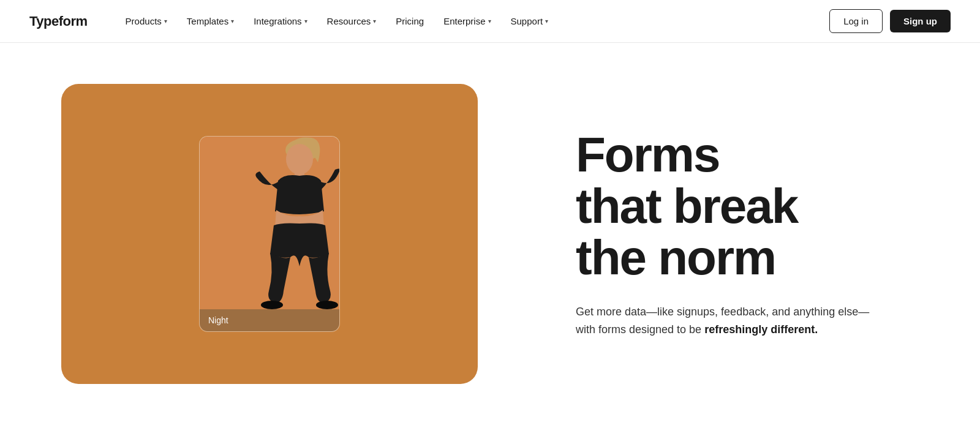  Describe the element at coordinates (410, 21) in the screenshot. I see `nav-item-pricing: Pricing` at that location.